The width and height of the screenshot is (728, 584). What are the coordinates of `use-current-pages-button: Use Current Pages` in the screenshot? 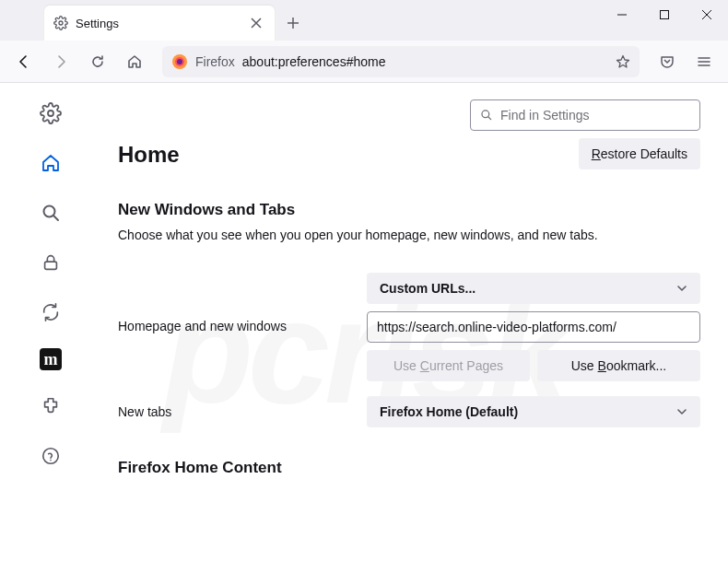 It's located at (448, 366).